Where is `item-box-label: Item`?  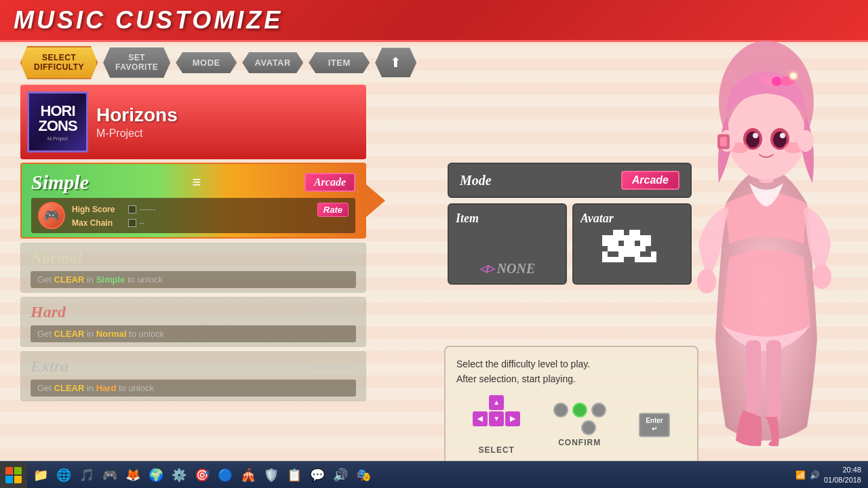
item-box-label: Item is located at coordinates (467, 218).